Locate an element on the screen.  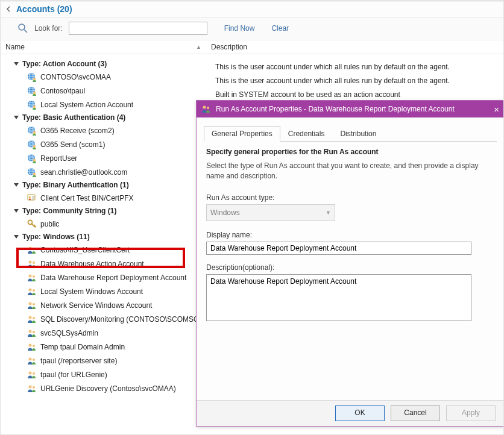
section-heading: Specify general properties for the Run A… is located at coordinates (350, 151).